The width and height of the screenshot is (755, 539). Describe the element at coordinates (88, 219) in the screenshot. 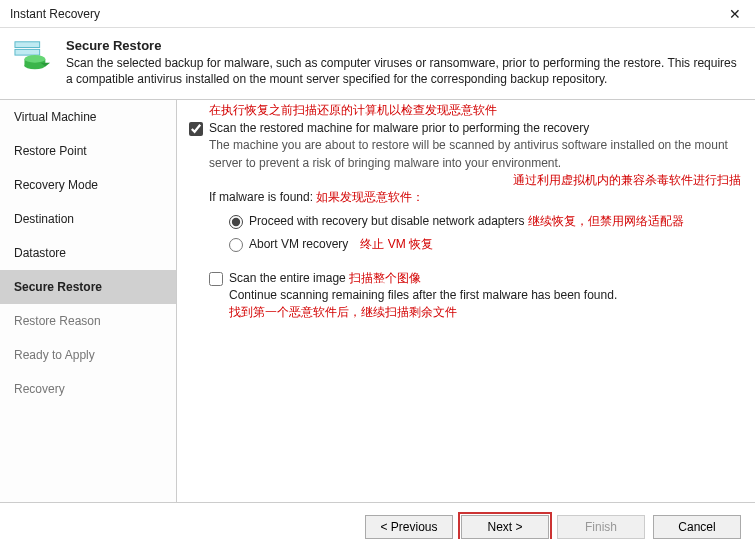

I see `sidebar-item-destination: Destination` at that location.